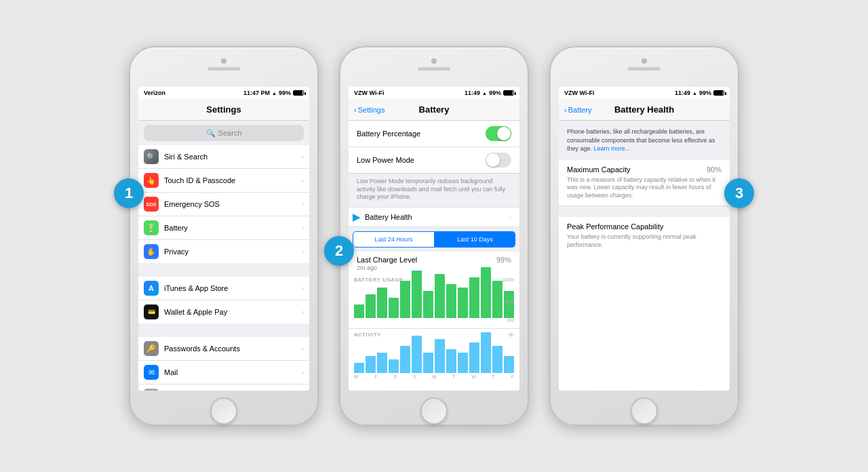  Describe the element at coordinates (224, 110) in the screenshot. I see `nav-bar-1: Settings` at that location.